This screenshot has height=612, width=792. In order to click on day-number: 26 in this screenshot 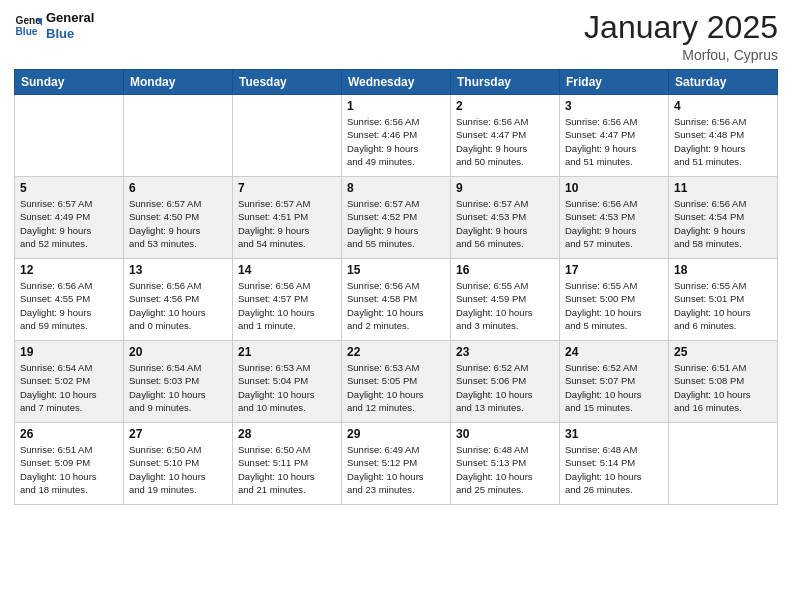, I will do `click(69, 434)`.